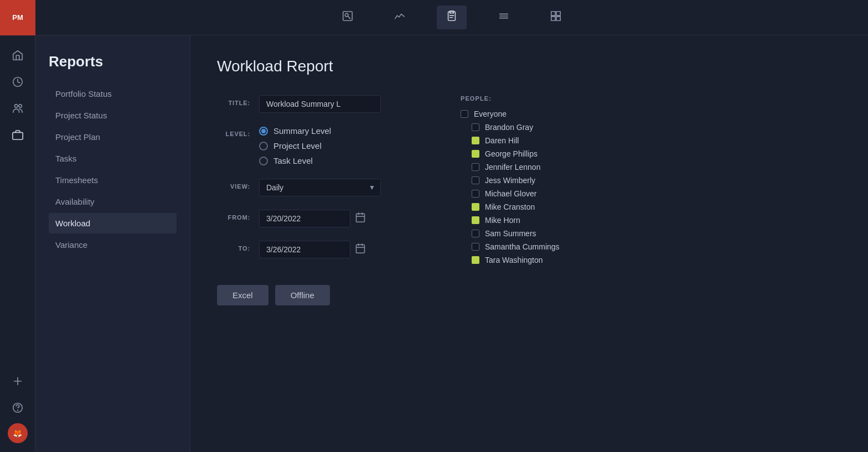  Describe the element at coordinates (510, 194) in the screenshot. I see `person-name: Michael Glover` at that location.